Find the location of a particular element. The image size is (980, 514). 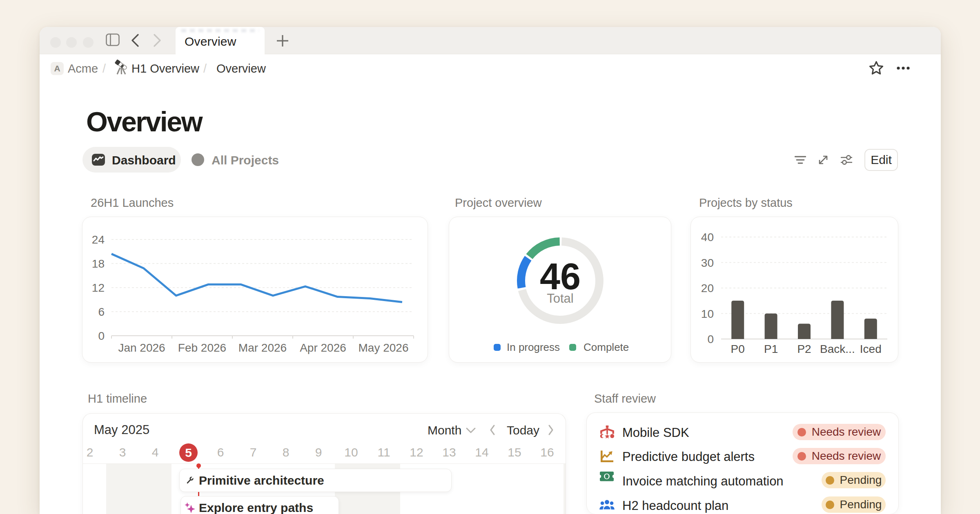

svg-text: Mar 2026 is located at coordinates (263, 348).